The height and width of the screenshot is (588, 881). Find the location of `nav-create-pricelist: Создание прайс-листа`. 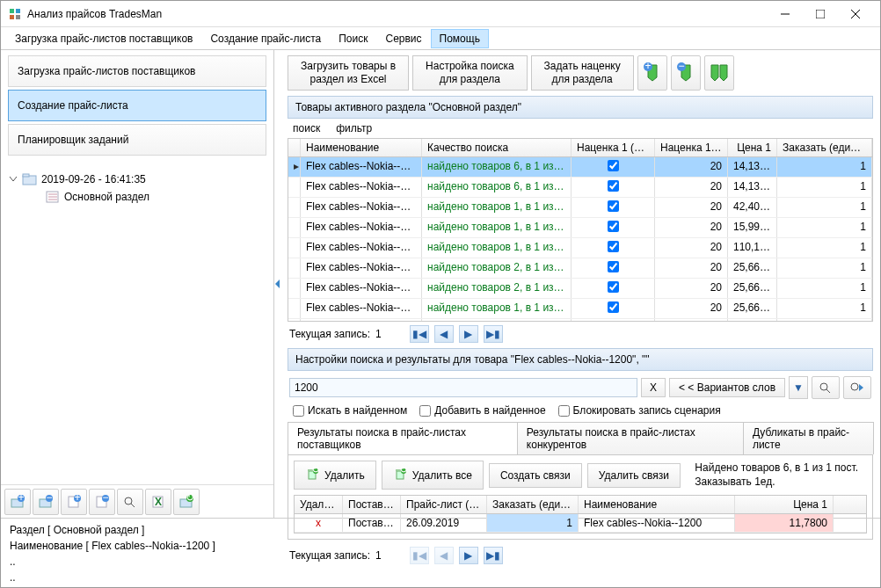

nav-create-pricelist: Создание прайс-листа is located at coordinates (137, 105).